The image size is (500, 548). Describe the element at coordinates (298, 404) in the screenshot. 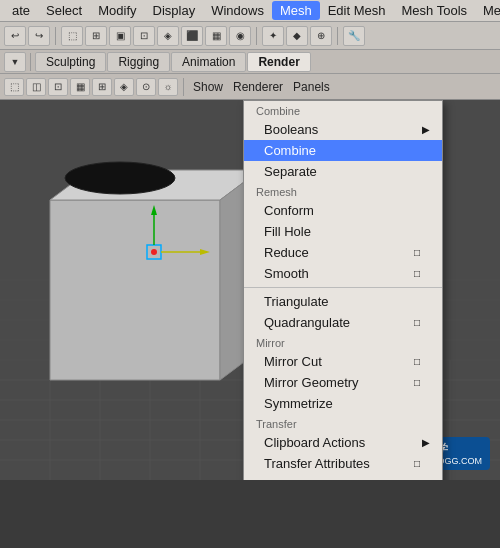

I see `symmetrize-label: Symmetrize` at that location.